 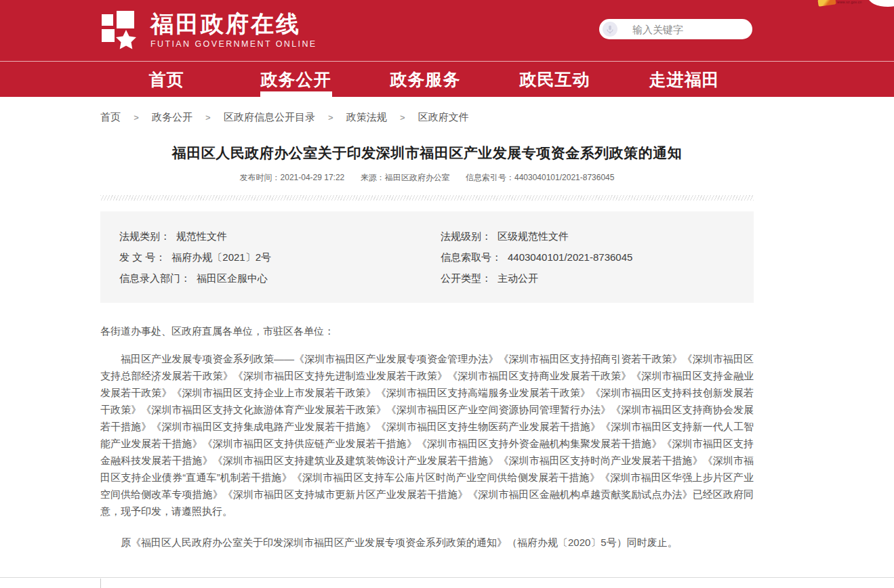 What do you see at coordinates (588, 236) in the screenshot?
I see `info-row-regulation-level: 法规级别：区级规范性文件` at bounding box center [588, 236].